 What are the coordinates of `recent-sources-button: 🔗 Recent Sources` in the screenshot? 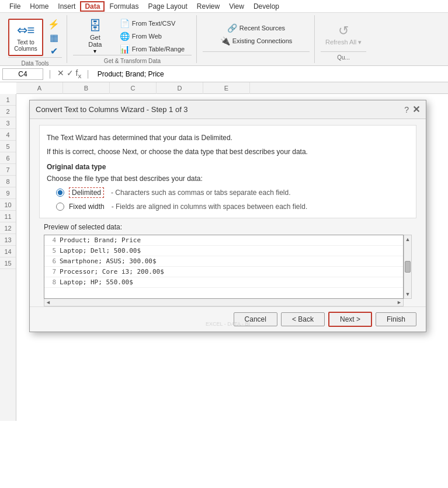 It's located at (256, 28).